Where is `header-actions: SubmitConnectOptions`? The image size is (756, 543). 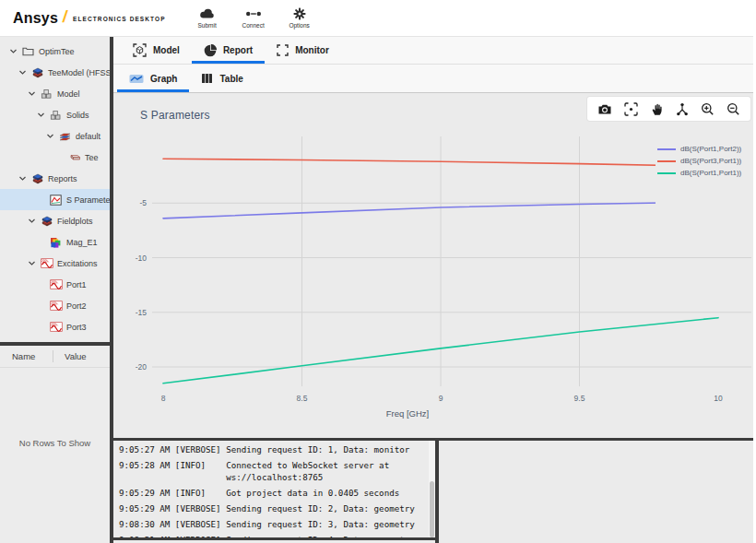
header-actions: SubmitConnectOptions is located at coordinates (254, 18).